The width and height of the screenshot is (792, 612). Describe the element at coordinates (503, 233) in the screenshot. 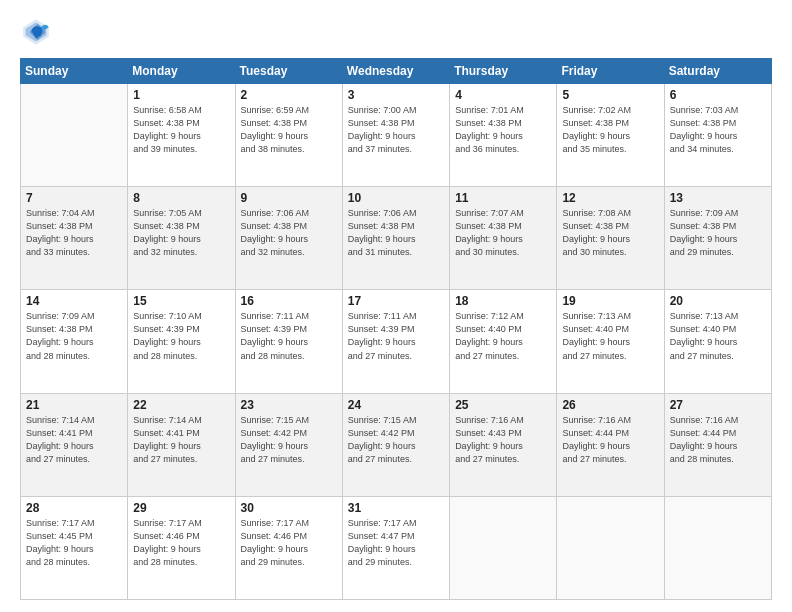

I see `day-info: Sunrise: 7:07 AM Sunset: 4:38 PM Dayligh…` at that location.